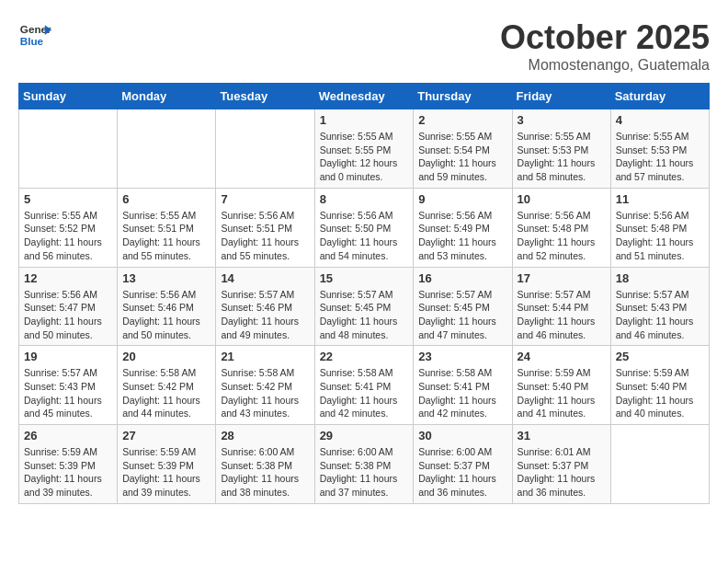 The image size is (728, 563). What do you see at coordinates (561, 306) in the screenshot?
I see `calendar-cell: 17Sunrise: 5:57 AMSunset: 5:44 PMDayligh…` at bounding box center [561, 306].